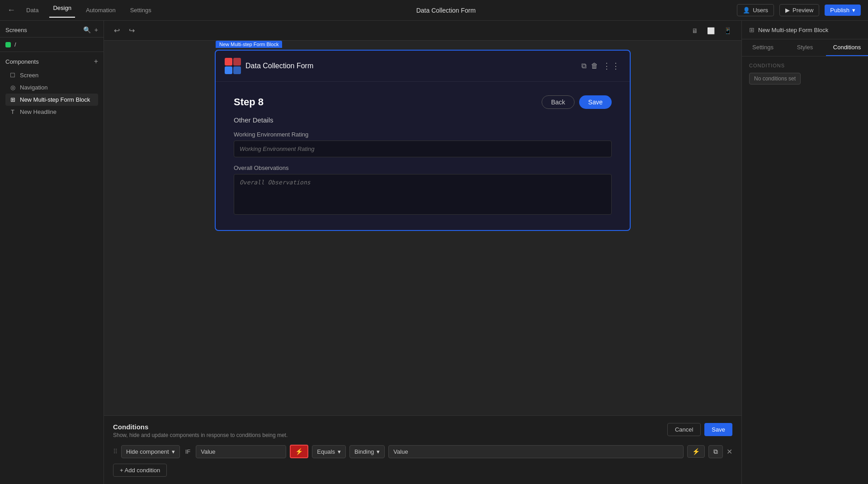  Describe the element at coordinates (728, 31) in the screenshot. I see `mobile-view-button: 📱` at that location.